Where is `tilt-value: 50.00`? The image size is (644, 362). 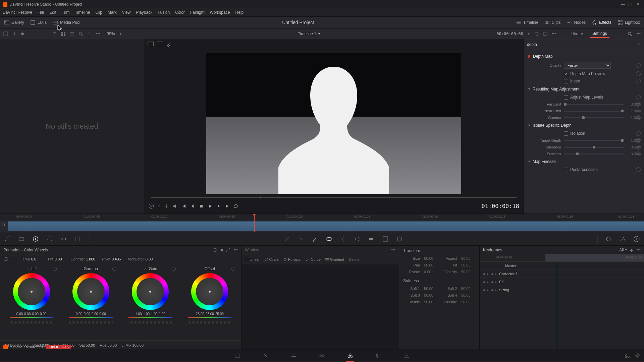 tilt-value: 50.00 is located at coordinates (468, 265).